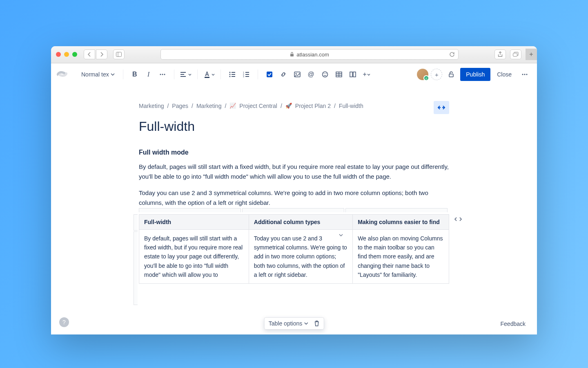  What do you see at coordinates (113, 74) in the screenshot?
I see `chevron-down-icon` at bounding box center [113, 74].